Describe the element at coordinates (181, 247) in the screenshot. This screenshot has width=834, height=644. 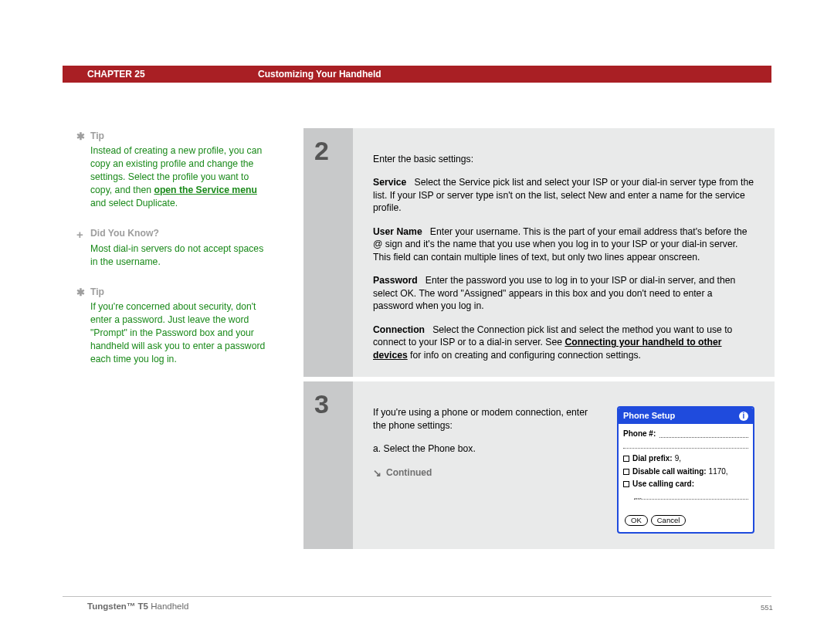
I see `dyk-block: + Did You Know? Most dial-in servers do …` at that location.